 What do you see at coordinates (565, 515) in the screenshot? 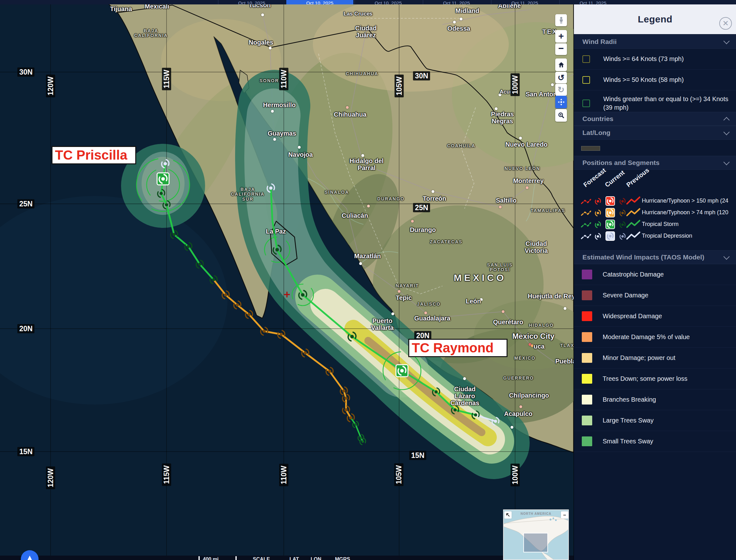
I see `inset-zoom-out-button: −` at bounding box center [565, 515].